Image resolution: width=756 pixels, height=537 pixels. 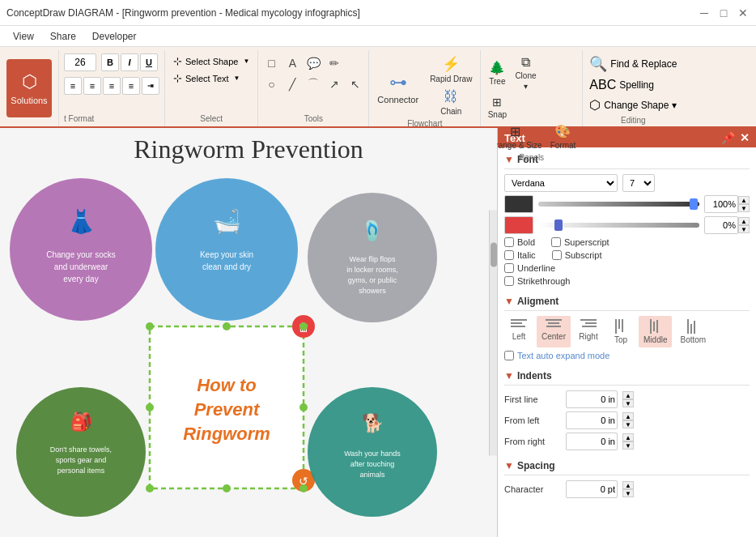 What do you see at coordinates (626, 204) in the screenshot?
I see `color-slider-row1: ▲ ▼` at bounding box center [626, 204].